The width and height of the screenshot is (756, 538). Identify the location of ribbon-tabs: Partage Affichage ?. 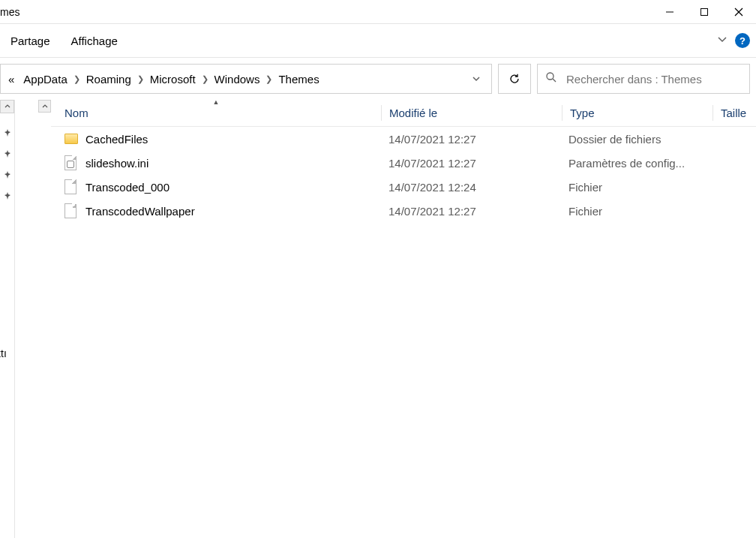
(378, 41).